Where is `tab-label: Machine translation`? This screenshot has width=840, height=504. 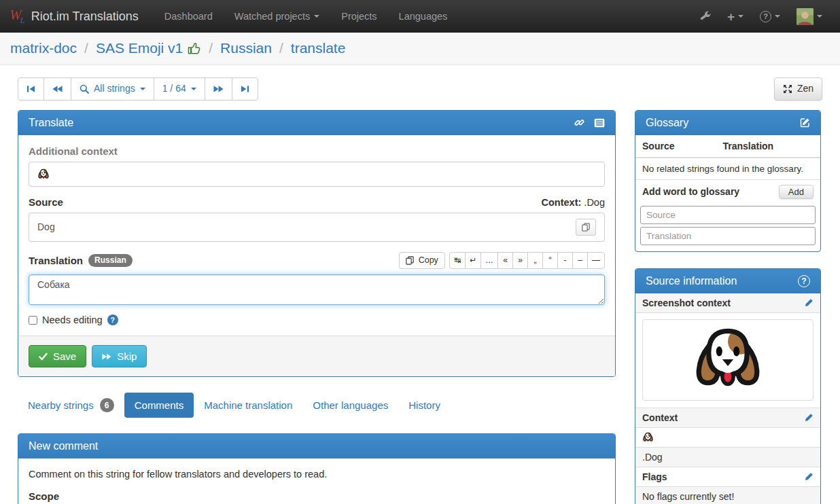
tab-label: Machine translation is located at coordinates (248, 405).